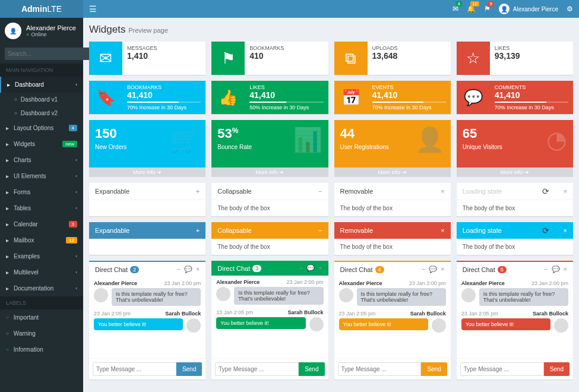 The image size is (579, 392). I want to click on info-box-icon: ⚑, so click(228, 58).